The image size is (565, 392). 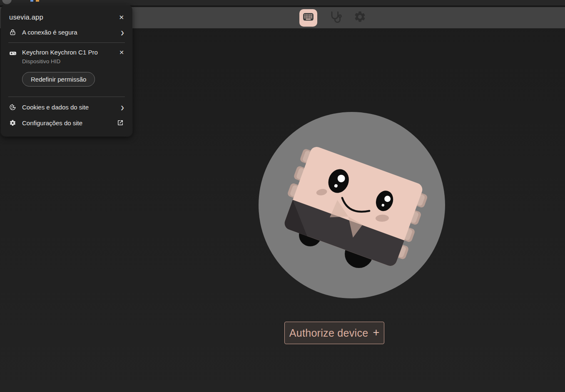 What do you see at coordinates (335, 18) in the screenshot?
I see `stethoscope-icon` at bounding box center [335, 18].